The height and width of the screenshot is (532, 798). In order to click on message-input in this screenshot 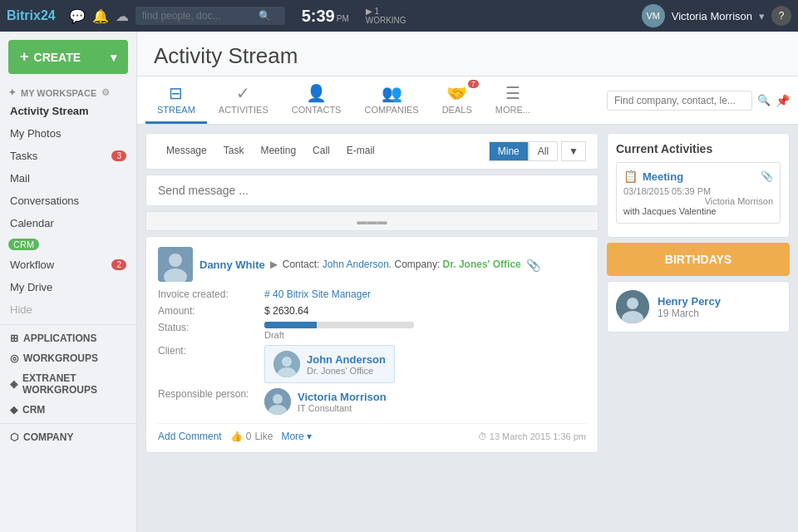, I will do `click(372, 190)`.